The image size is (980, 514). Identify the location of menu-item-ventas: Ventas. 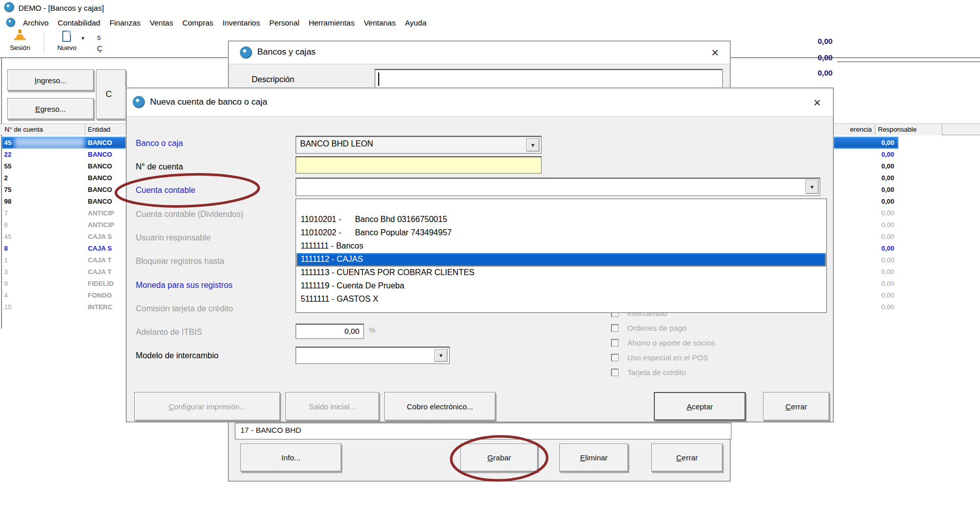
(161, 22).